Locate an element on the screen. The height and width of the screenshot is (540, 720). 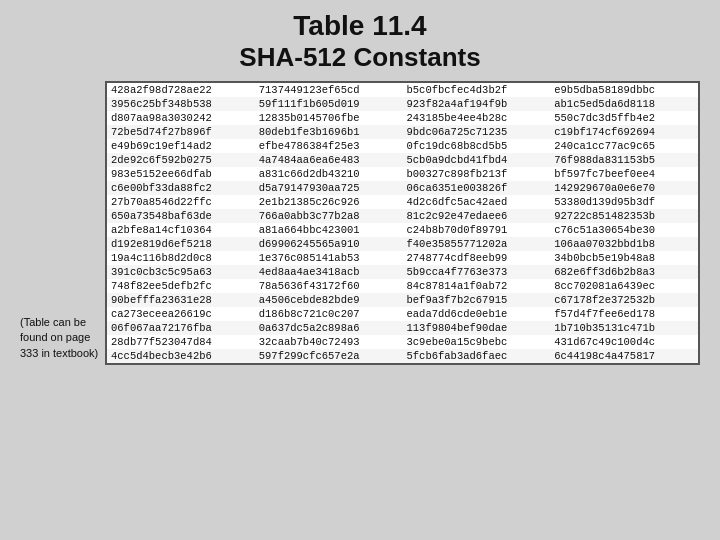
table-cell: 80deb1fe3b1696b1 is located at coordinates (329, 132).